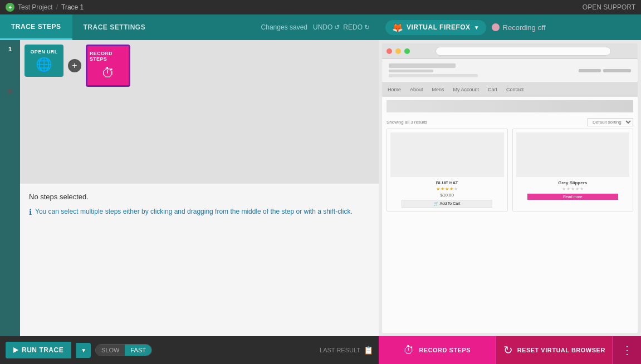  What do you see at coordinates (519, 28) in the screenshot?
I see `recording-status: Recording off` at bounding box center [519, 28].